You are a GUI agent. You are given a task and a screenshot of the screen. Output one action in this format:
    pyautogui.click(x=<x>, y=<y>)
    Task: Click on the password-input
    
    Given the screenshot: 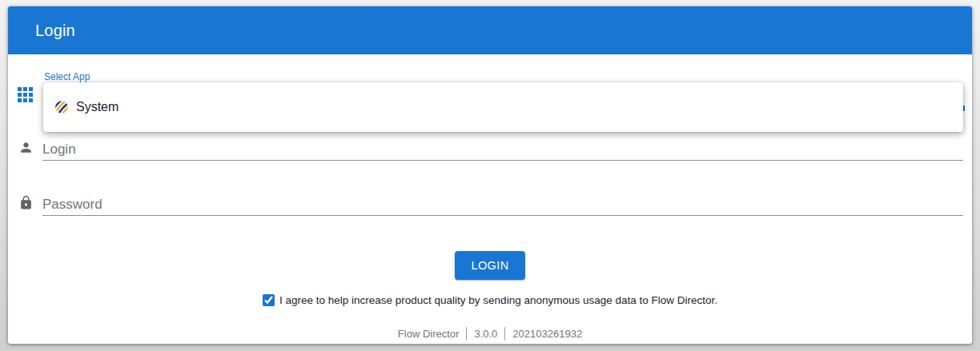 What is the action you would take?
    pyautogui.click(x=503, y=205)
    